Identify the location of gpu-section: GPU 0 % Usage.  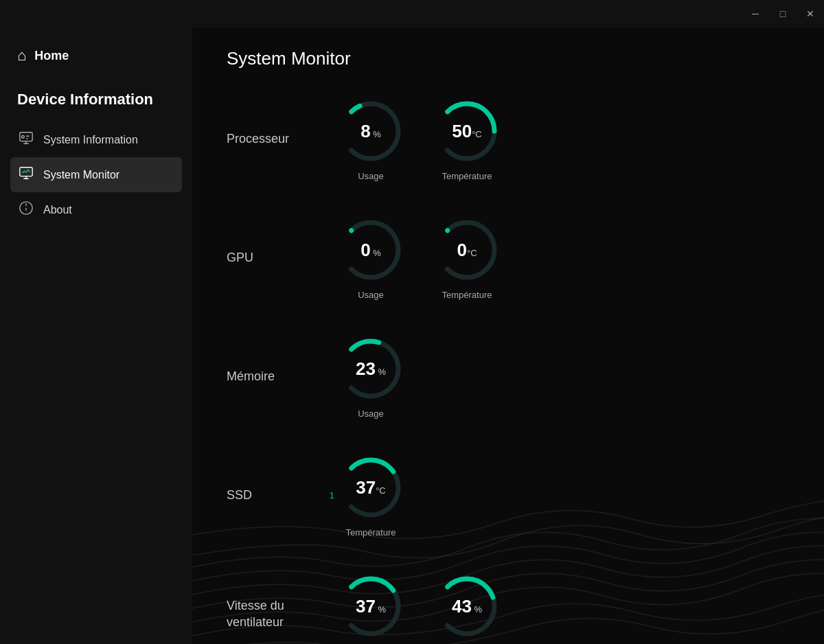
(508, 258).